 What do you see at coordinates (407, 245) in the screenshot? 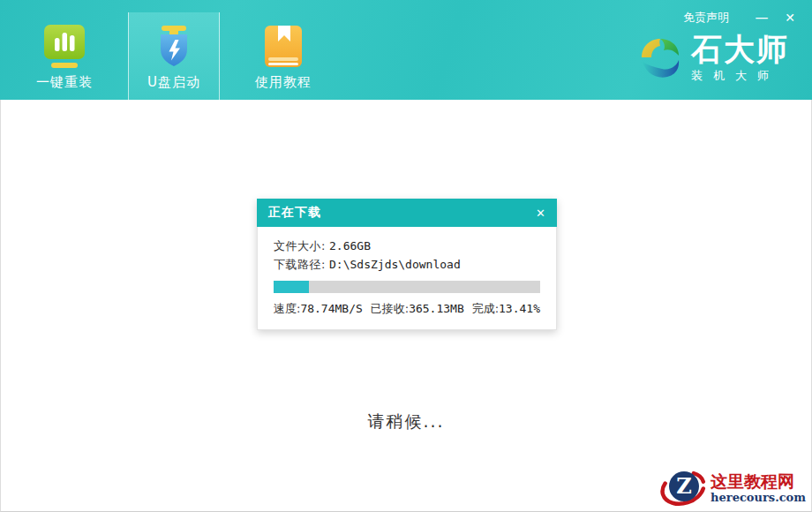
I see `file-size-row: 文件大小: 2.66GB` at bounding box center [407, 245].